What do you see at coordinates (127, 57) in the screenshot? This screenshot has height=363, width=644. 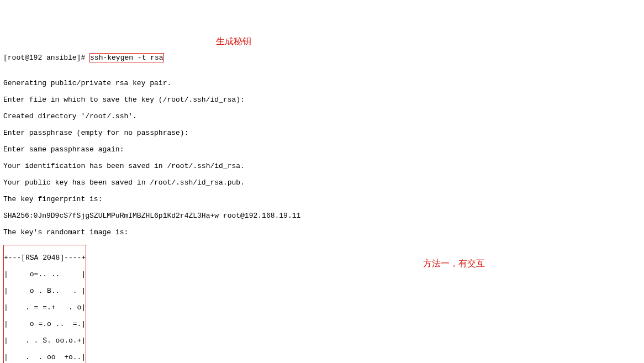 I see `cmd-ssh-keygen: ssh-keygen -t rsa` at bounding box center [127, 57].